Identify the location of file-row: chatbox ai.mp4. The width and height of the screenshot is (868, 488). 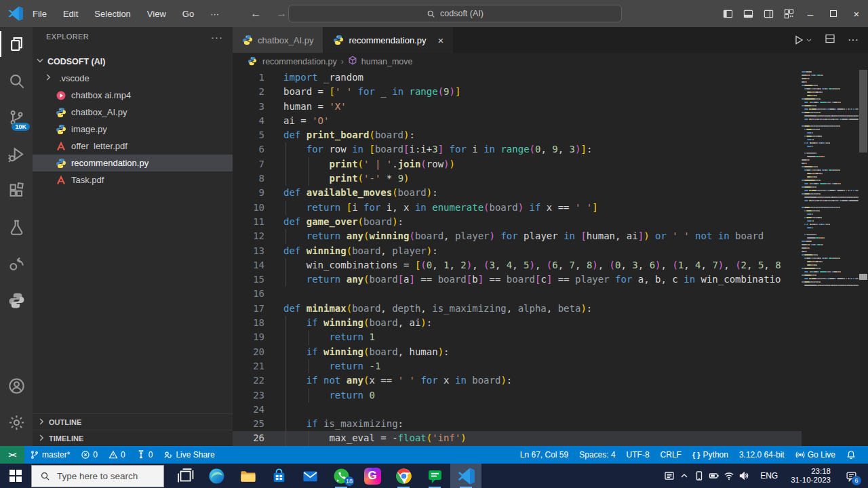
(133, 95).